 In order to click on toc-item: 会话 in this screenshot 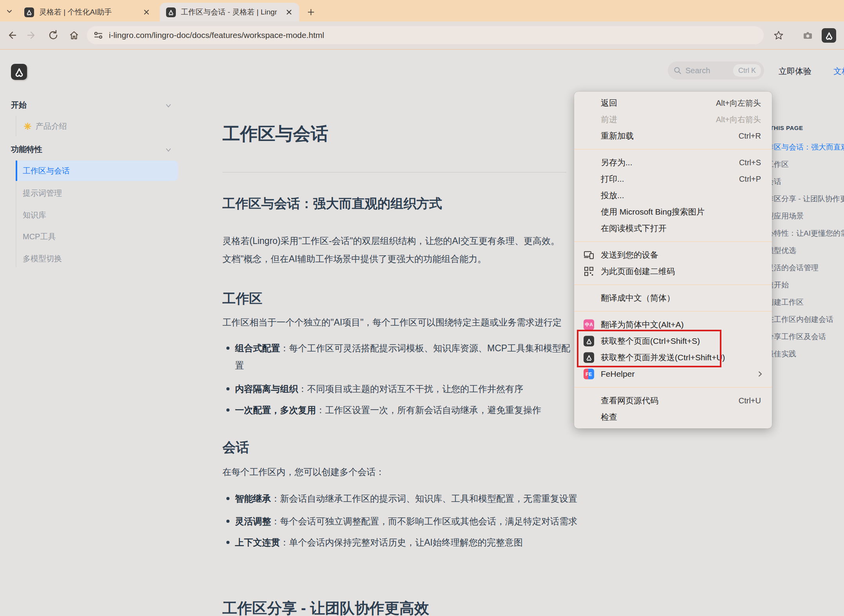, I will do `click(805, 182)`.